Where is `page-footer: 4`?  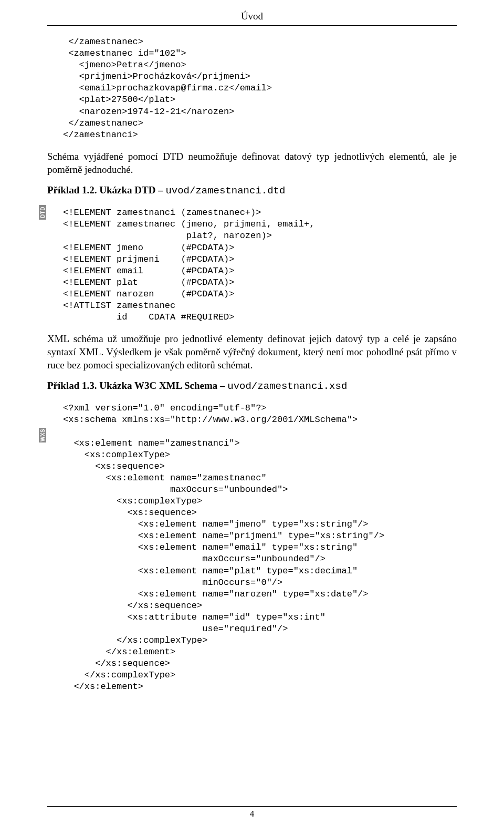
page-footer: 4 is located at coordinates (252, 812).